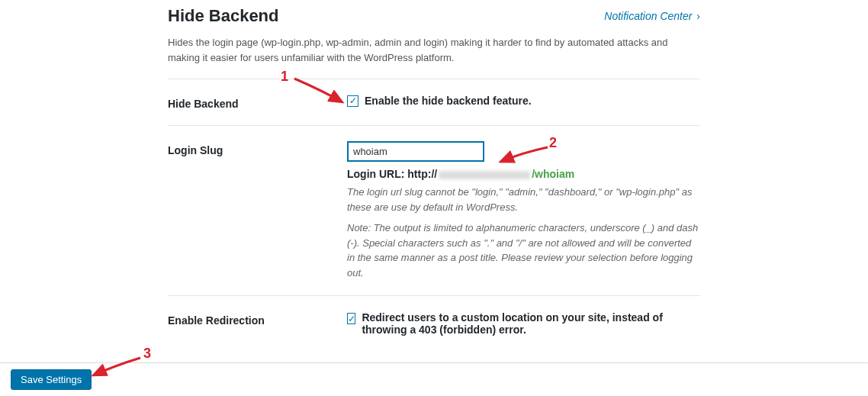 The image size is (868, 396). I want to click on enable-hide-backend-checkbox, so click(352, 101).